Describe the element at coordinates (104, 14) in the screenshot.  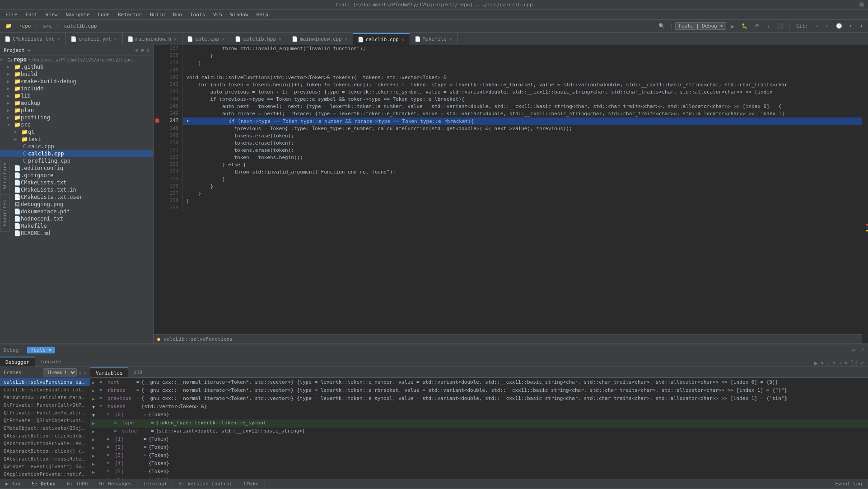
I see `menu-code: Code` at that location.